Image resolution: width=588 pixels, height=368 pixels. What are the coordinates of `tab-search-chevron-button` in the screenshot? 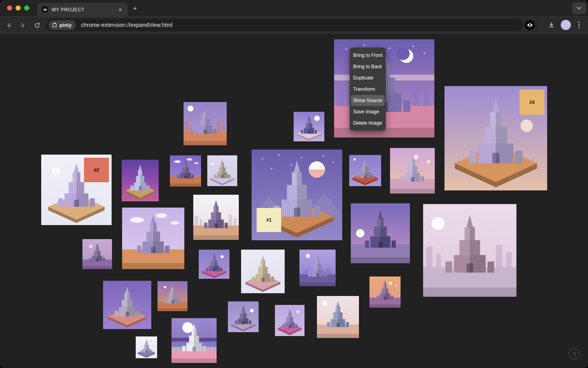 It's located at (579, 8).